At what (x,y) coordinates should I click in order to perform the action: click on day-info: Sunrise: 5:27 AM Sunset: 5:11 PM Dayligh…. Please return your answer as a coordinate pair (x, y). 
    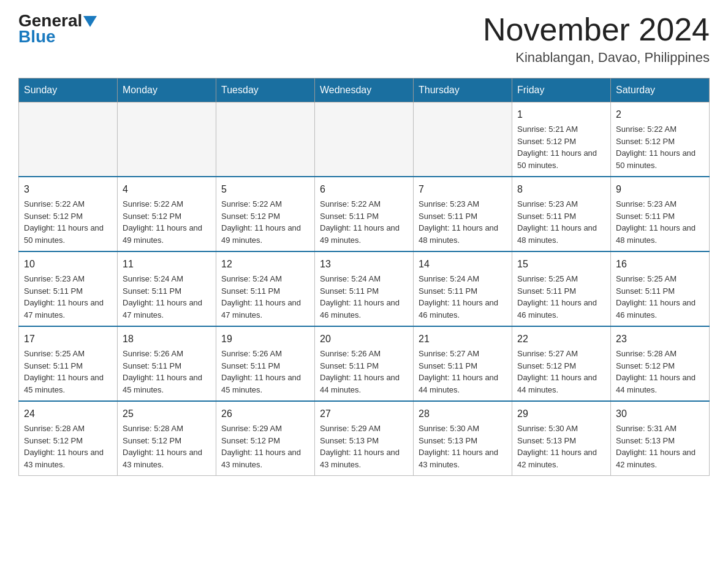
    Looking at the image, I should click on (458, 372).